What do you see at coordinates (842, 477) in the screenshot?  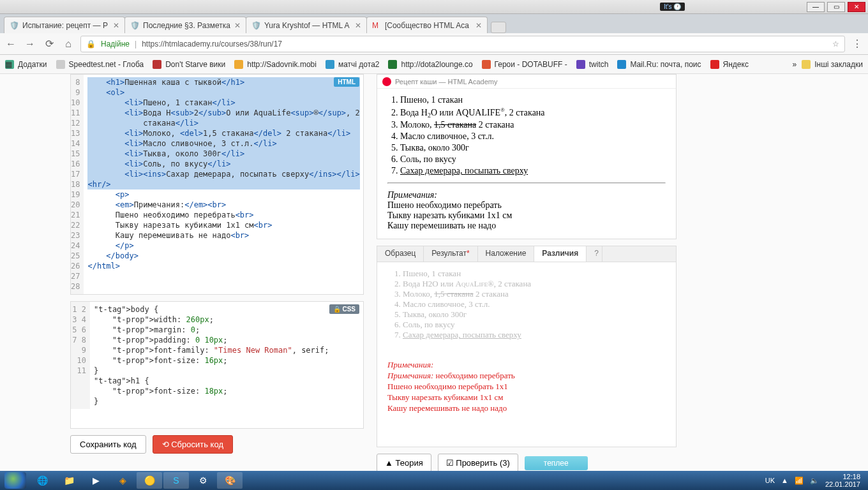 I see `tray-time: 12:18` at bounding box center [842, 477].